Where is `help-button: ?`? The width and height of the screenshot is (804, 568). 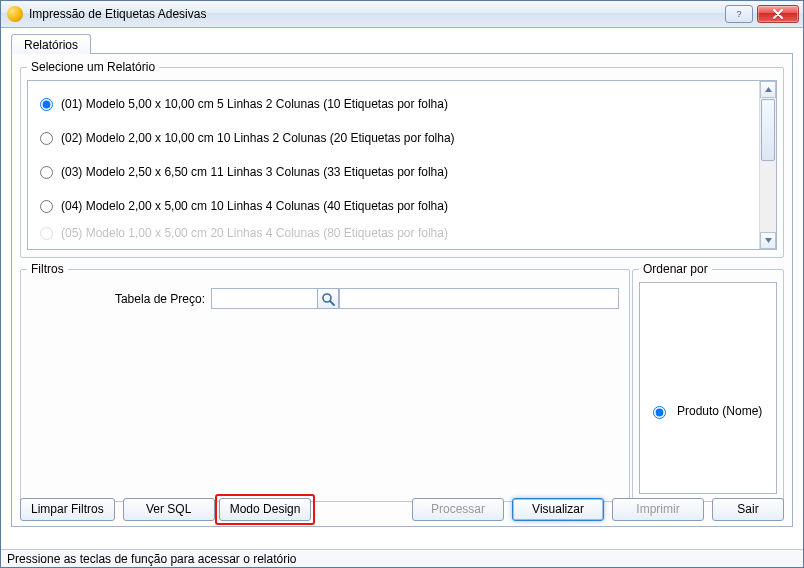 help-button: ? is located at coordinates (739, 14).